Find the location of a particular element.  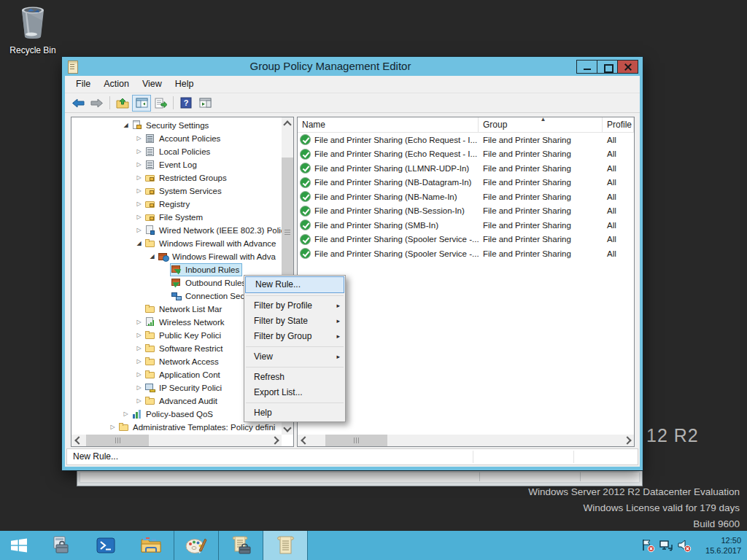

titlebar: Group Policy Management Editor is located at coordinates (352, 66).